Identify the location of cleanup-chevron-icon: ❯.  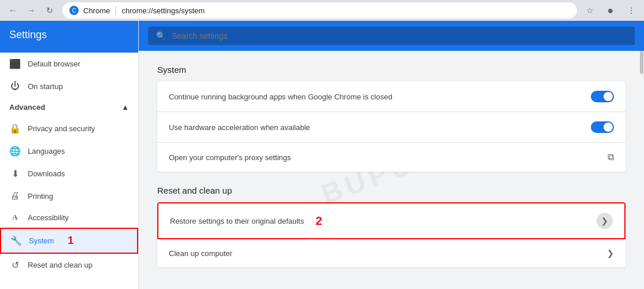
(610, 253).